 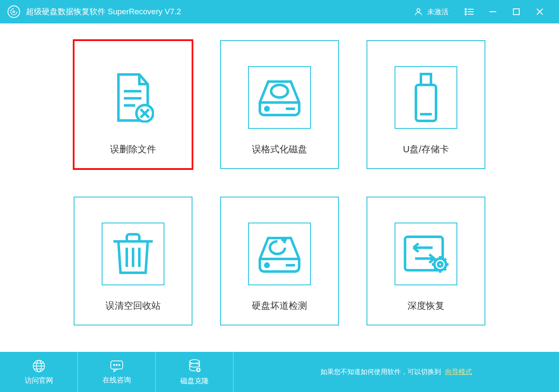 What do you see at coordinates (133, 97) in the screenshot?
I see `file-delete-icon` at bounding box center [133, 97].